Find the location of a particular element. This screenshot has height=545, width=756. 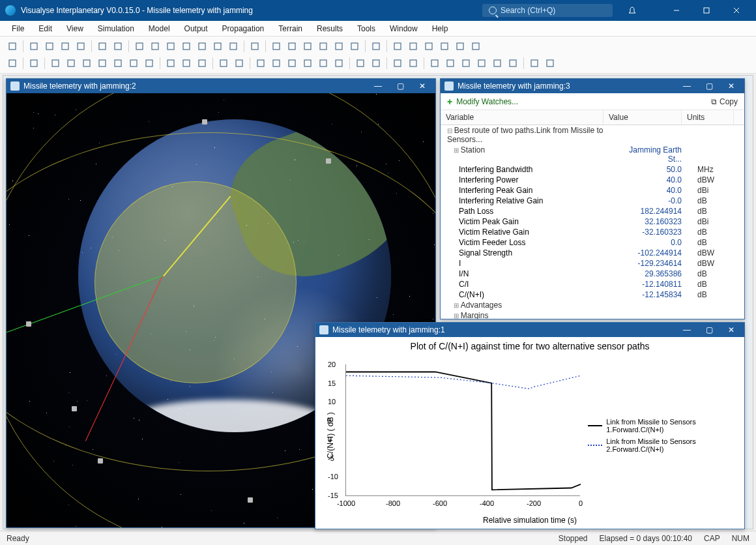

watch-row: Victim Feeder Loss0.0dB is located at coordinates (592, 243).